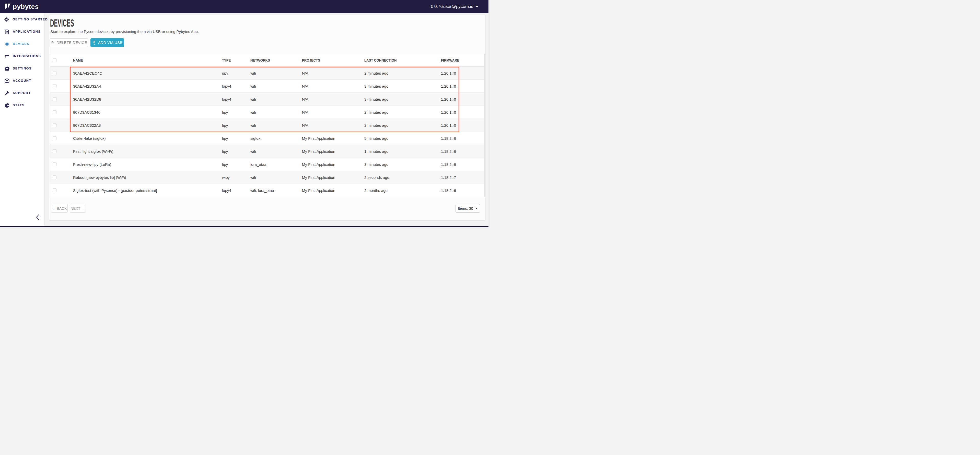 This screenshot has height=455, width=980. What do you see at coordinates (267, 73) in the screenshot?
I see `table-row: 30AEA42CEC4CgpywifiN/A2 minutes ago1.20.…` at bounding box center [267, 73].